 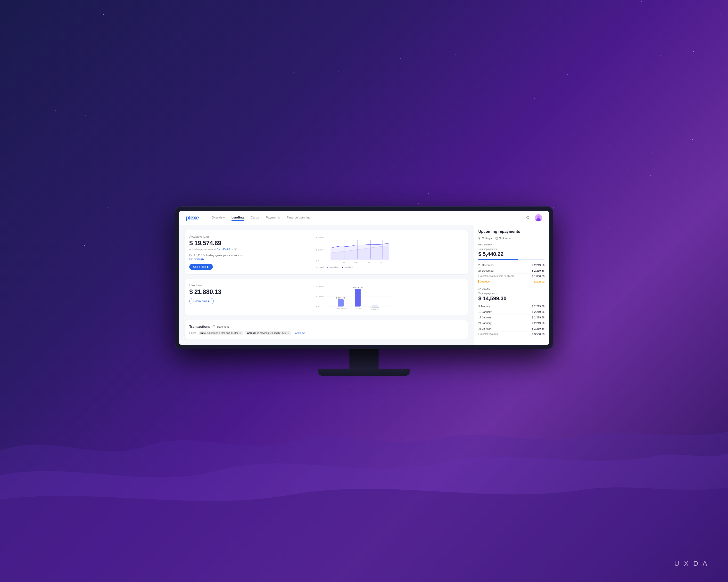 What do you see at coordinates (539, 218) in the screenshot?
I see `user-avatar` at bounding box center [539, 218].